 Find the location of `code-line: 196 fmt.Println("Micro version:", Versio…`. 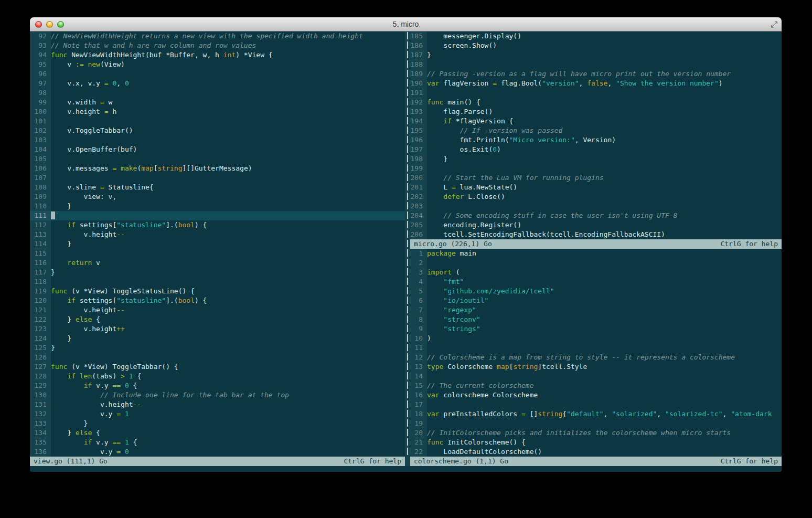

code-line: 196 fmt.Println("Micro version:", Versio… is located at coordinates (596, 140).